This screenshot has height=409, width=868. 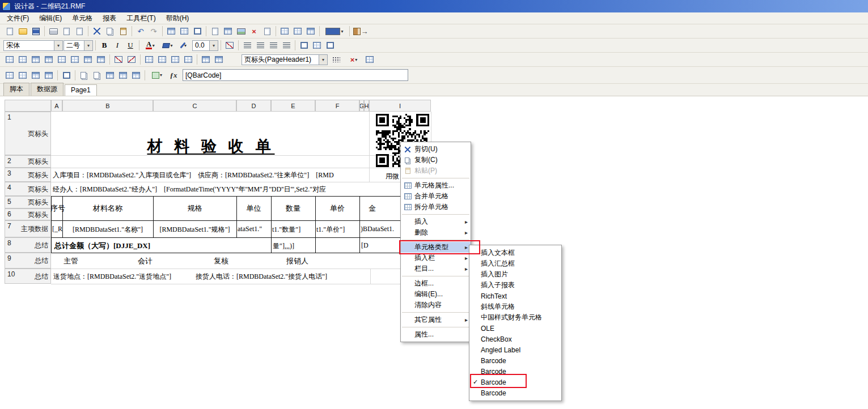 I want to click on data-cell-qty: t1."数量"], so click(x=286, y=230).